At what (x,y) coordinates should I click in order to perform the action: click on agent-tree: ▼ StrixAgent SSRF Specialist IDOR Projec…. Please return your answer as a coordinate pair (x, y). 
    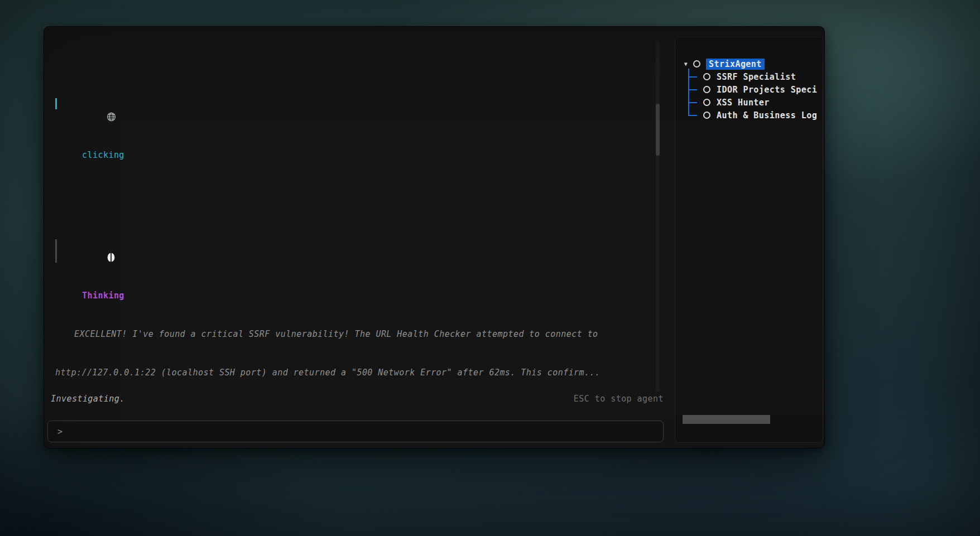
    Looking at the image, I should click on (749, 79).